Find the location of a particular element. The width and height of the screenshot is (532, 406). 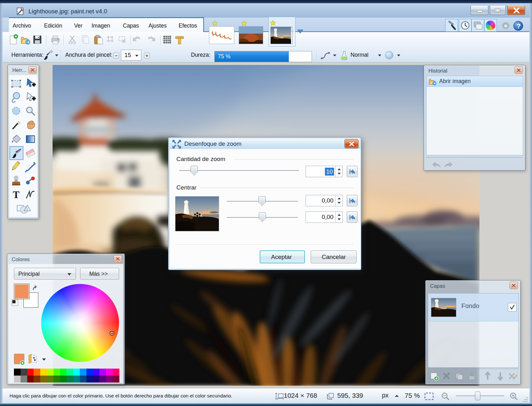

svg-text: T is located at coordinates (16, 195).